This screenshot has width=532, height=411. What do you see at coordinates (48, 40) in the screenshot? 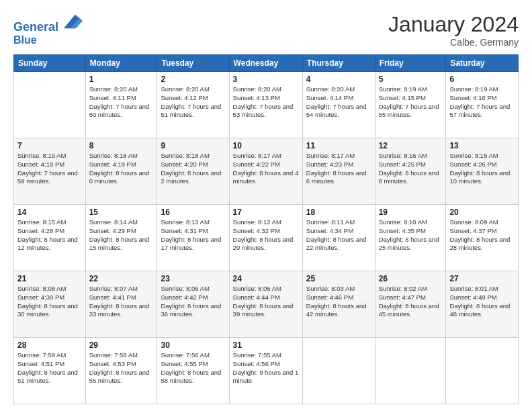
I see `logo-blue: Blue` at bounding box center [48, 40].